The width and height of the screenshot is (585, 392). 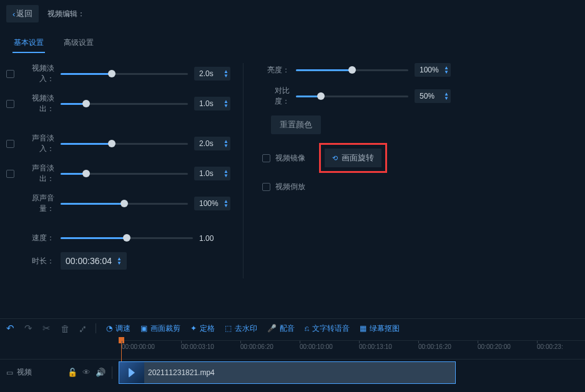 I want to click on back-button: ‹ 返回, so click(x=22, y=14).